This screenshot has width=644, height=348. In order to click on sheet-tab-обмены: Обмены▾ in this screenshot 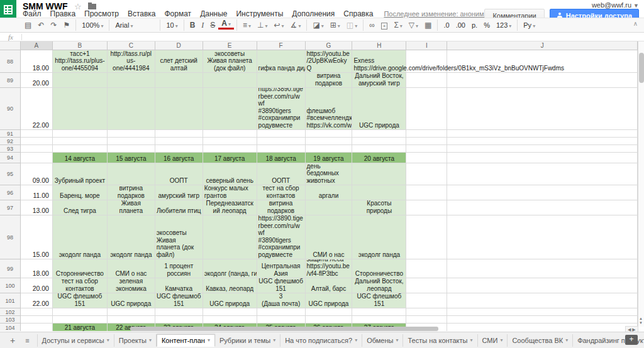, I will do `click(382, 340)`.